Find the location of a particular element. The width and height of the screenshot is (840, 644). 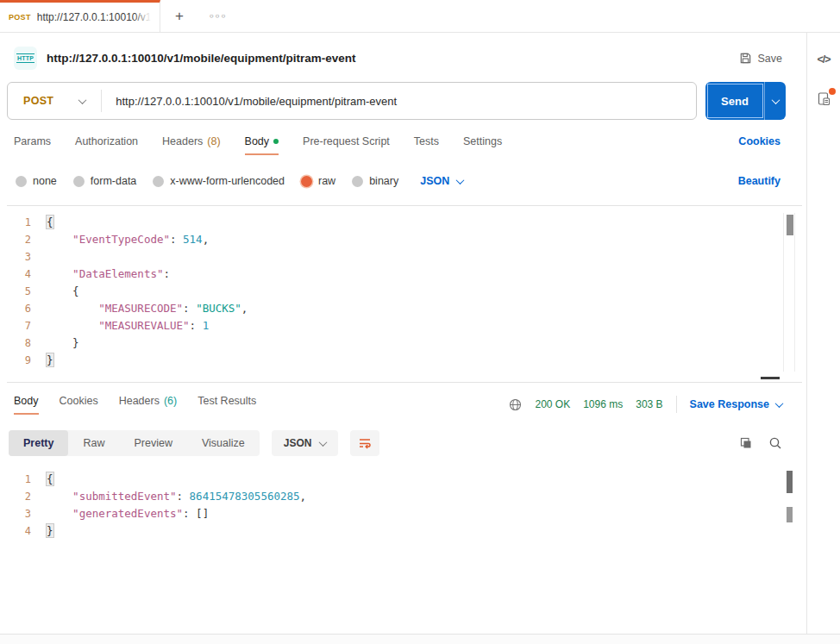

documentation-button is located at coordinates (824, 98).